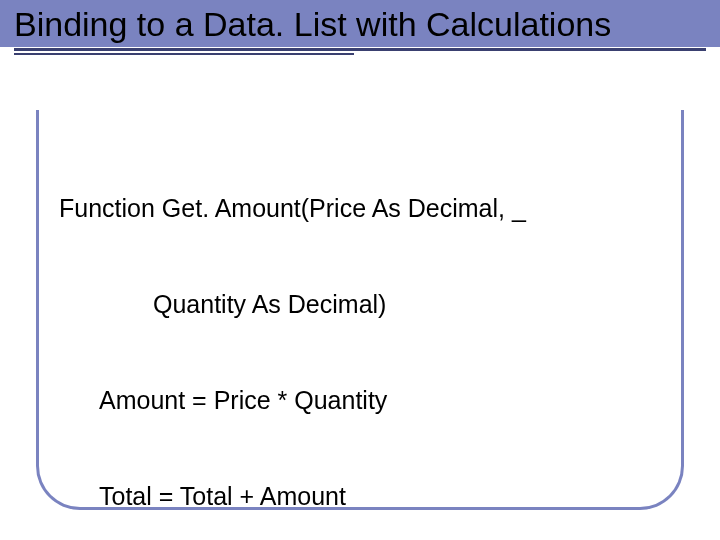 This screenshot has width=720, height=540. What do you see at coordinates (360, 304) in the screenshot?
I see `code-line: Quantity As Decimal)` at bounding box center [360, 304].